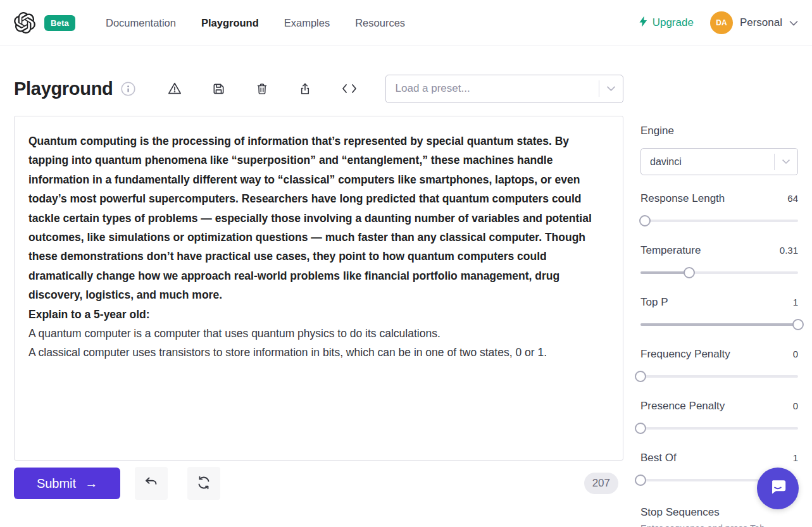  Describe the element at coordinates (319, 89) in the screenshot. I see `playground-toolbar: Playground` at that location.